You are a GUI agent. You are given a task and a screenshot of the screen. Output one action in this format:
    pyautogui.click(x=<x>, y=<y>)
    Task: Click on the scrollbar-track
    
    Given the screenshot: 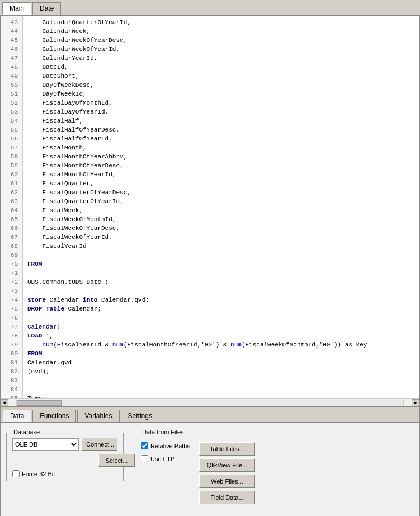 What is the action you would take?
    pyautogui.click(x=210, y=403)
    